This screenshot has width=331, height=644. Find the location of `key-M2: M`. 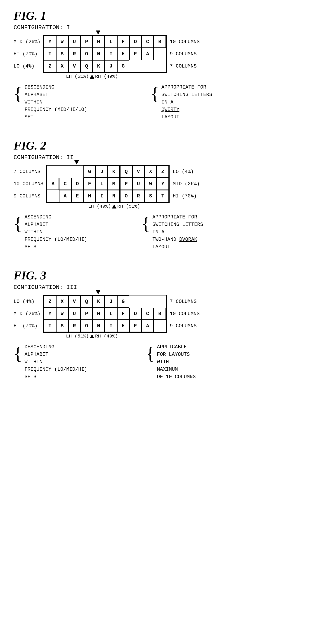

key-M2: M is located at coordinates (114, 184).